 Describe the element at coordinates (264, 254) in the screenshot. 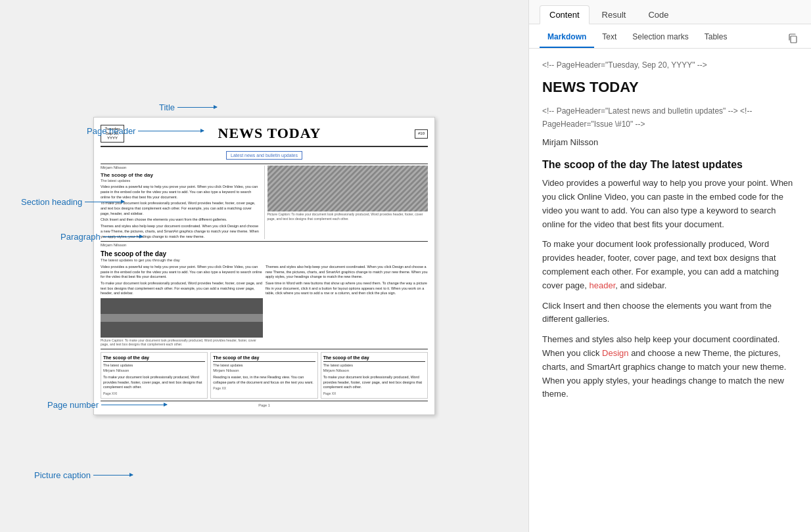

I see `doc-section-heading-2: The scoop of the day` at that location.